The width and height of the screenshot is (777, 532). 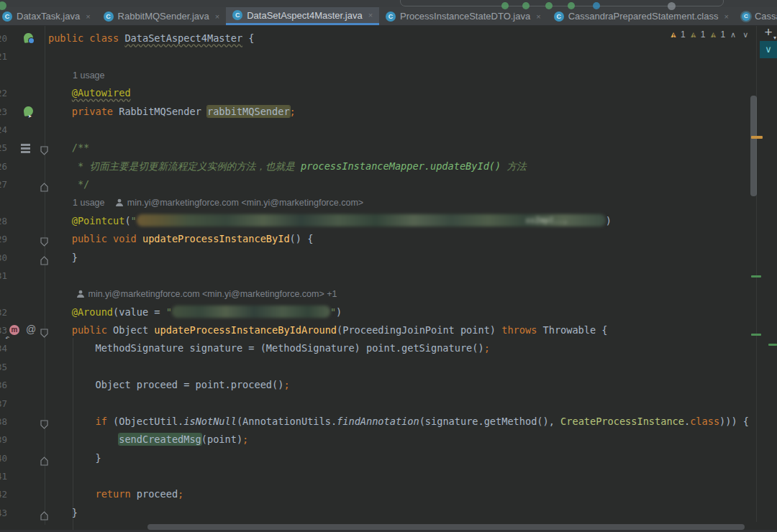 I want to click on code-line-25: 25 /**, so click(x=388, y=148).